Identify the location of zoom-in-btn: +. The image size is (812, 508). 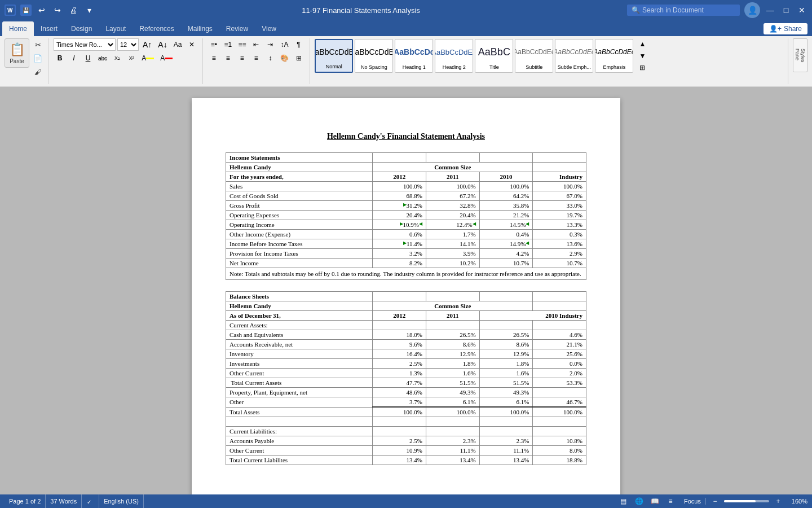
(778, 501).